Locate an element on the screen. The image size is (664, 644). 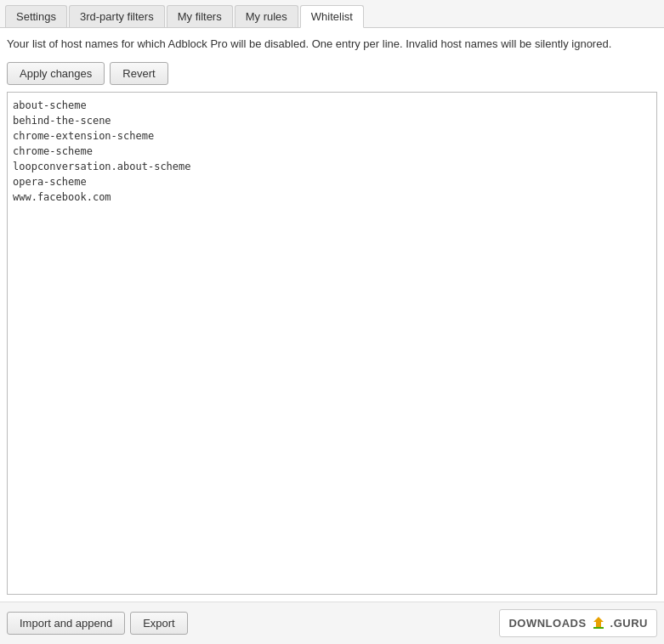
revert-button: Revert is located at coordinates (139, 73).